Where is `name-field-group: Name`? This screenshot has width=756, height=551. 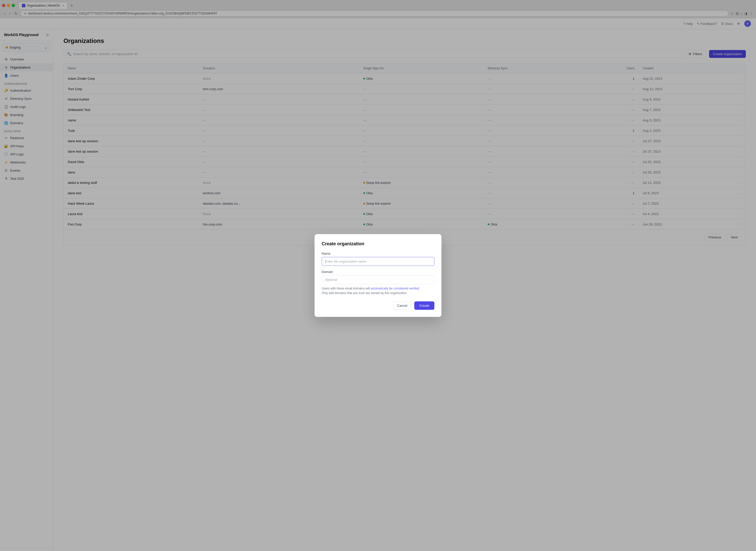 name-field-group: Name is located at coordinates (378, 259).